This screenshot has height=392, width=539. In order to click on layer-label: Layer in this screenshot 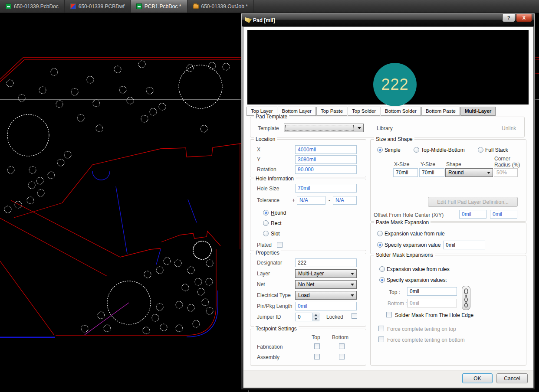, I will do `click(263, 274)`.